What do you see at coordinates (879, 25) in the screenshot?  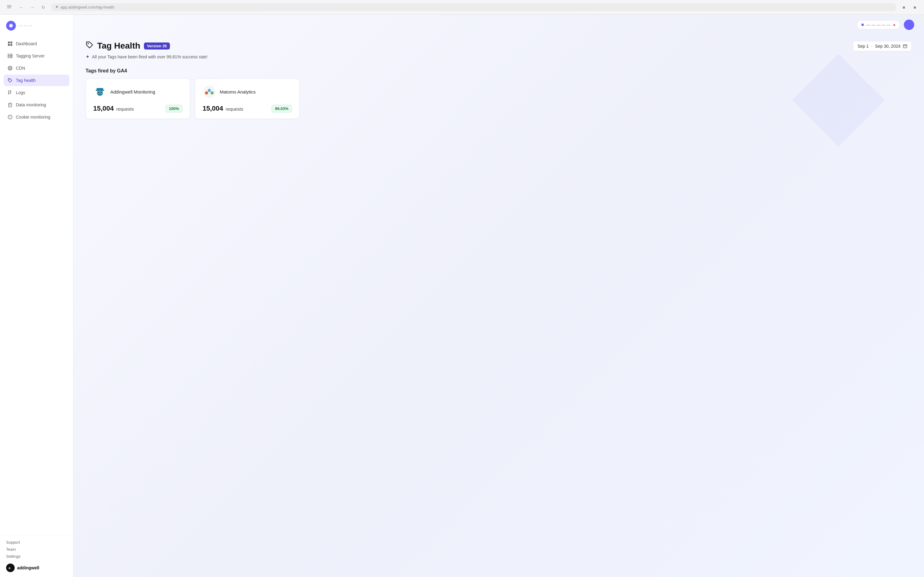 I see `plan-pill: — — — — — ●` at bounding box center [879, 25].